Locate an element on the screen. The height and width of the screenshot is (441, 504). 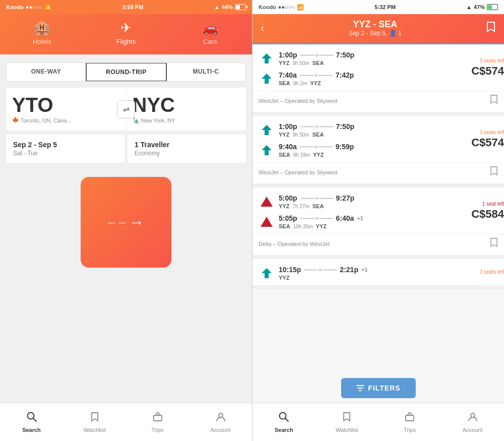
bottom-search-right: Search is located at coordinates (284, 422).